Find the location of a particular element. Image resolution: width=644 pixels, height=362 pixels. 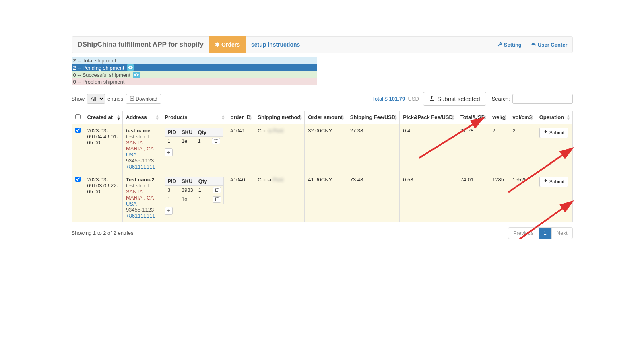

app-title: DShipChina fulfillment APP for shopify is located at coordinates (141, 45).